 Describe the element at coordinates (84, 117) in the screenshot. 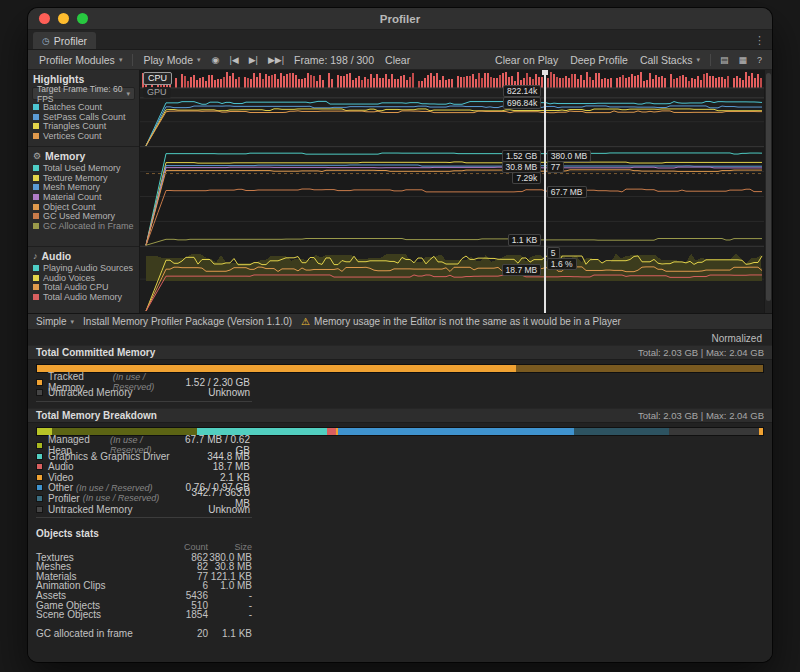

I see `legend-item-setpass-calls-count: SetPass Calls Count` at that location.